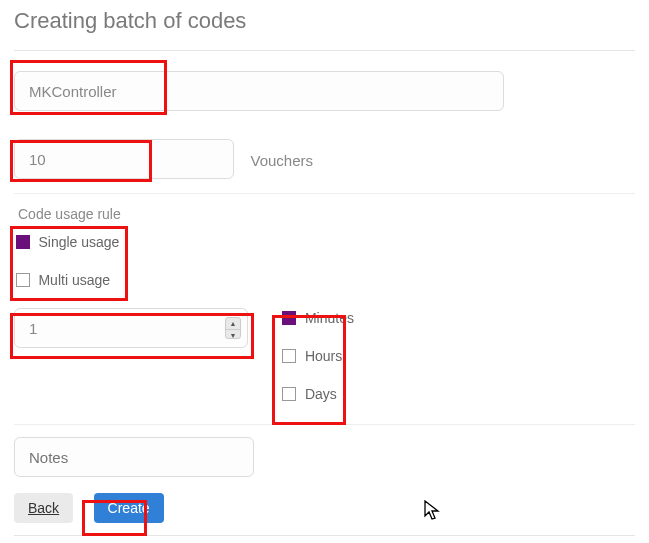  What do you see at coordinates (78, 242) in the screenshot?
I see `single-usage-label: Single usage` at bounding box center [78, 242].